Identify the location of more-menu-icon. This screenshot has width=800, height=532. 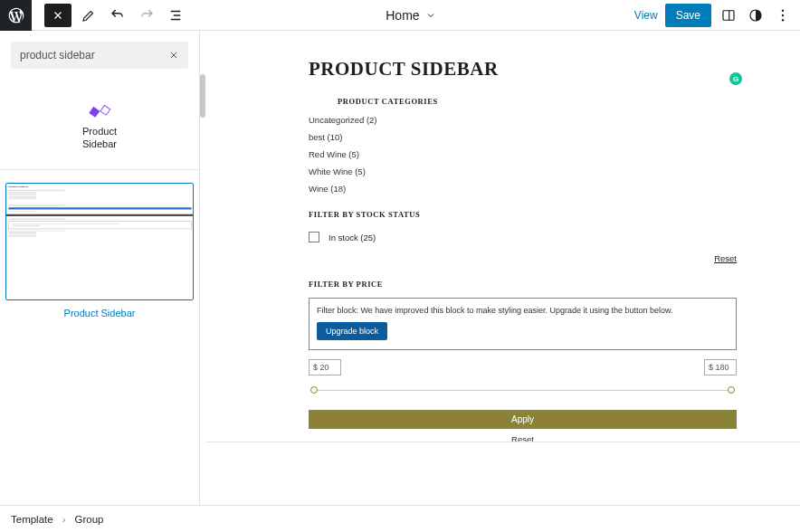
(783, 15).